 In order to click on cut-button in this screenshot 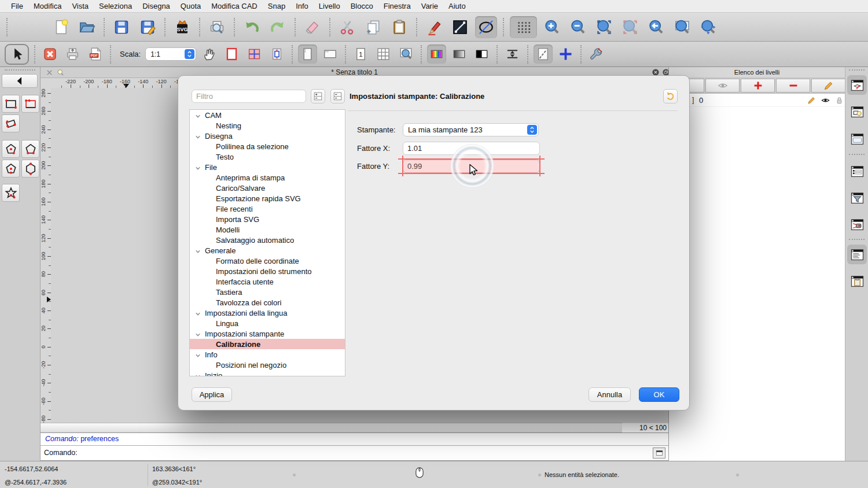, I will do `click(347, 27)`.